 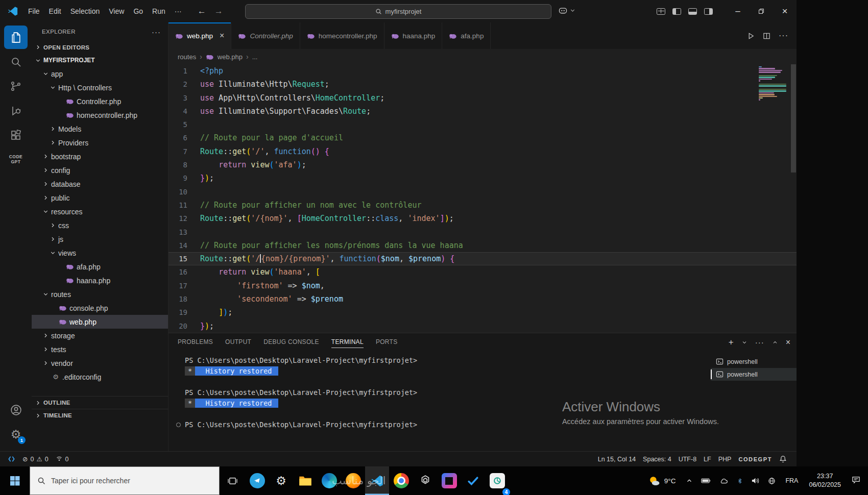 I want to click on new-terminal-icon: +, so click(x=731, y=342).